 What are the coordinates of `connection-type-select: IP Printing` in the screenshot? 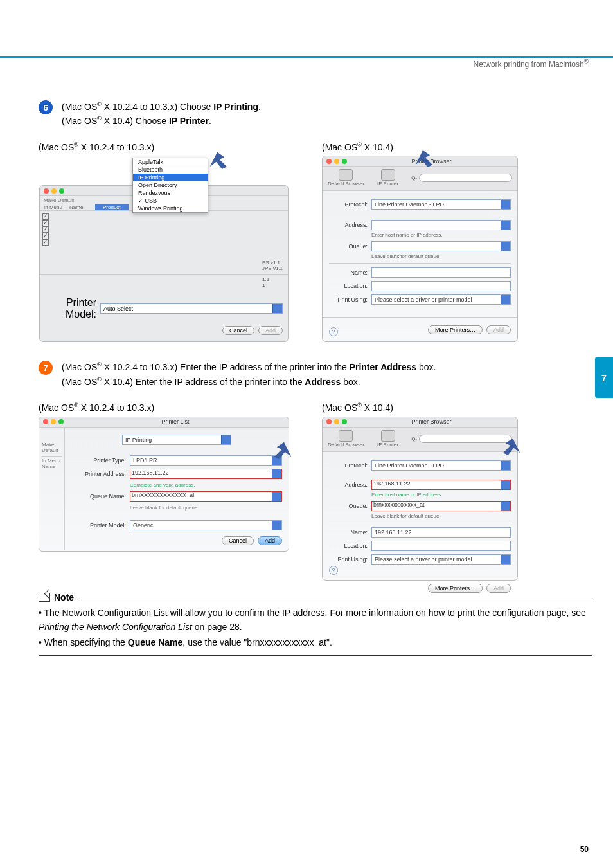 It's located at (177, 440).